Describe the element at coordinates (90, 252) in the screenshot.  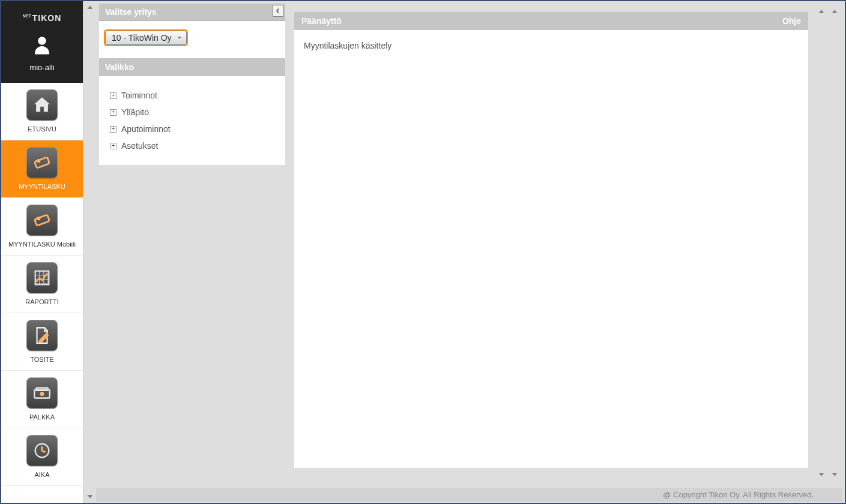
I see `sidebar-scroll` at that location.